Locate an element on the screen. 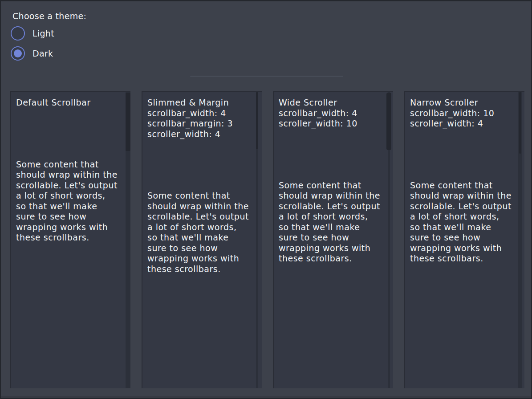 The width and height of the screenshot is (532, 399). panel-prop-line: scroller_width: 10 is located at coordinates (329, 124).